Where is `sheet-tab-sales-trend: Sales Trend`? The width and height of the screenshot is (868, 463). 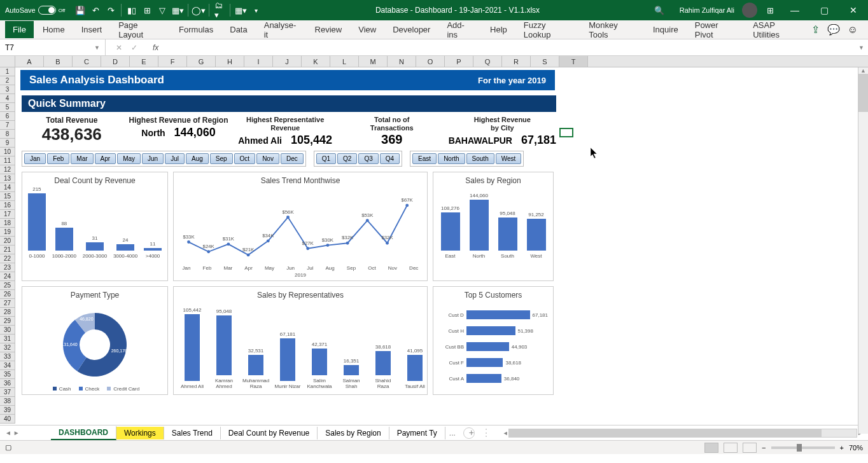 sheet-tab-sales-trend: Sales Trend is located at coordinates (192, 433).